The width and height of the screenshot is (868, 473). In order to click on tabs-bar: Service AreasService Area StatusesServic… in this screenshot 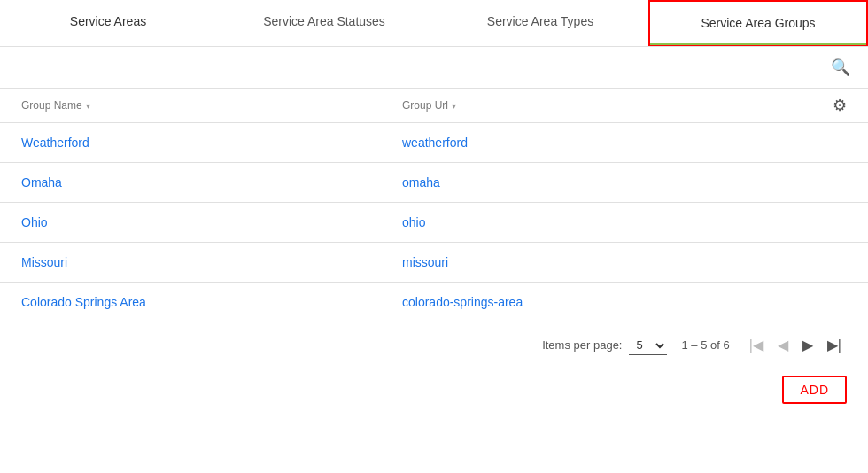, I will do `click(434, 23)`.